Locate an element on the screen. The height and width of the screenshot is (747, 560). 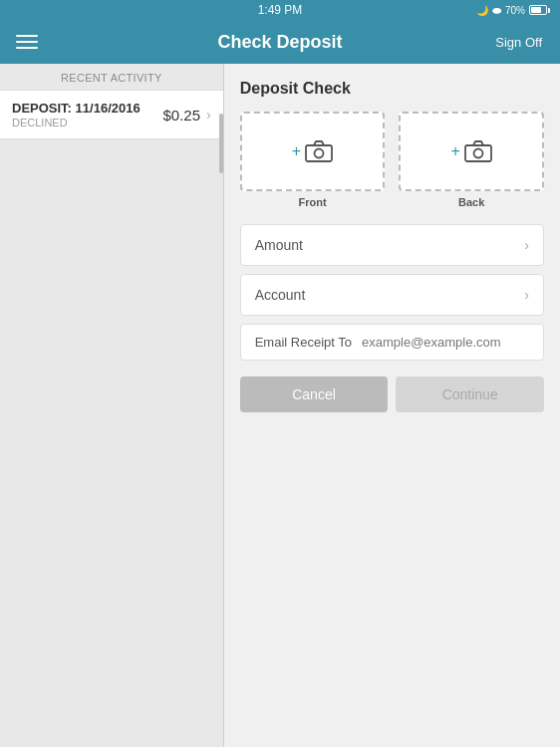
status-bar: 1:49 PM 🌙 ⬬ 70% is located at coordinates (280, 10).